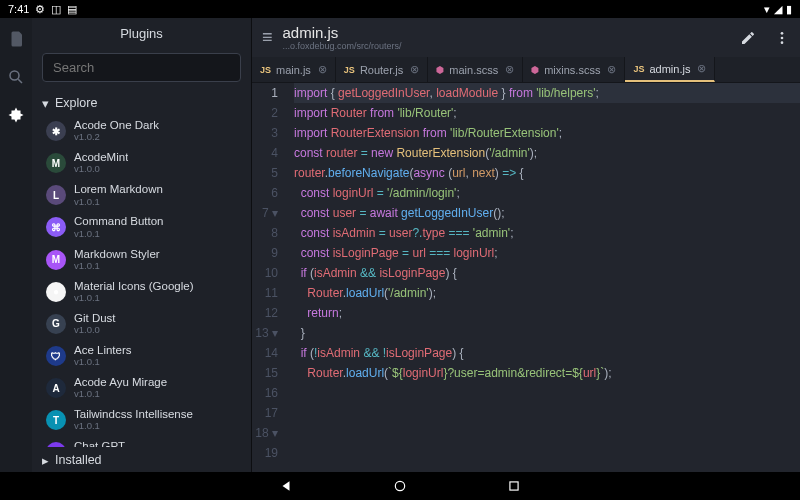 The image size is (800, 500). I want to click on code-line: const user = await getLoggedInUser();, so click(547, 213).